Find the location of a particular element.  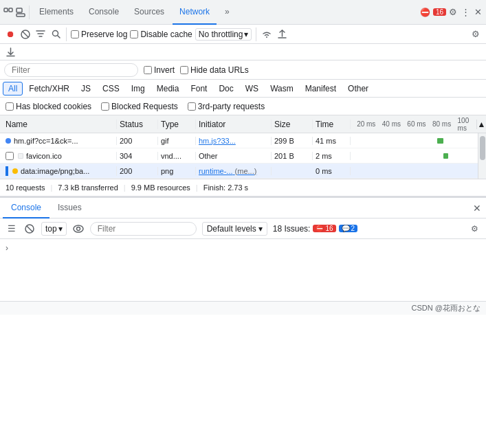

close-devtools-icon: ✕ is located at coordinates (478, 12).